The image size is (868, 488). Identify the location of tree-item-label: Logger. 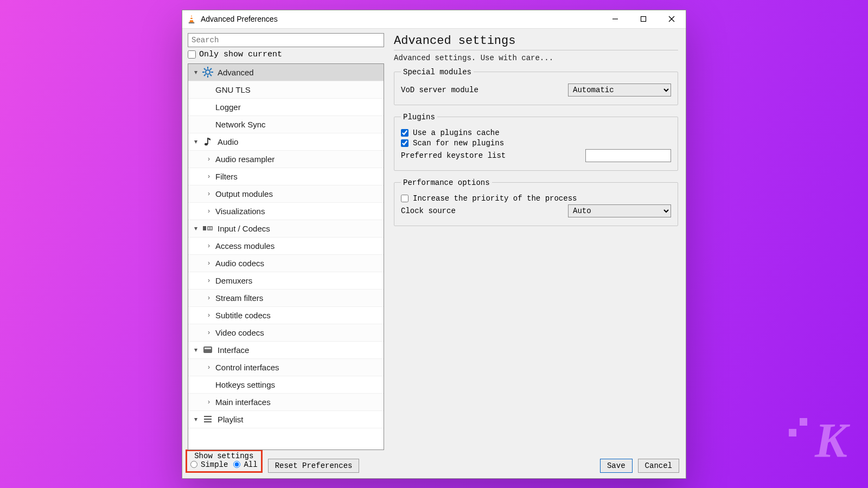
(228, 107).